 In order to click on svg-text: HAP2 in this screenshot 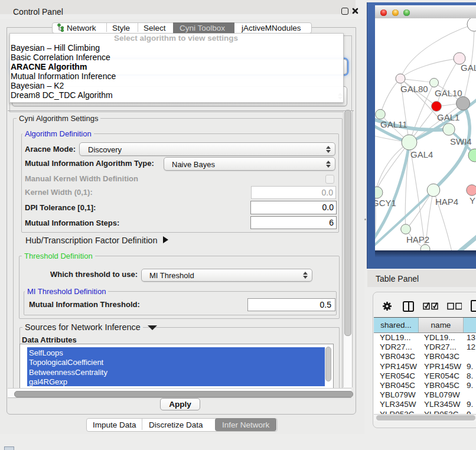, I will do `click(418, 240)`.